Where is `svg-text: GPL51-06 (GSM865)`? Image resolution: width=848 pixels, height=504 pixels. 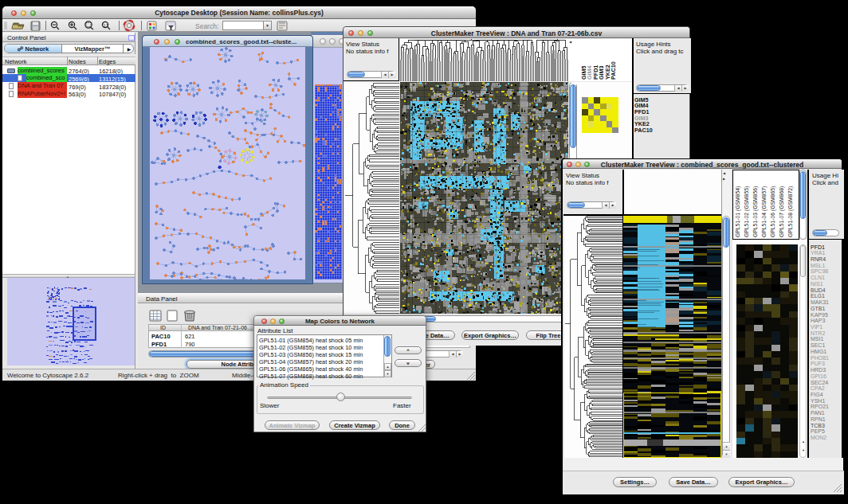
svg-text: GPL51-06 (GSM865) is located at coordinates (773, 212).